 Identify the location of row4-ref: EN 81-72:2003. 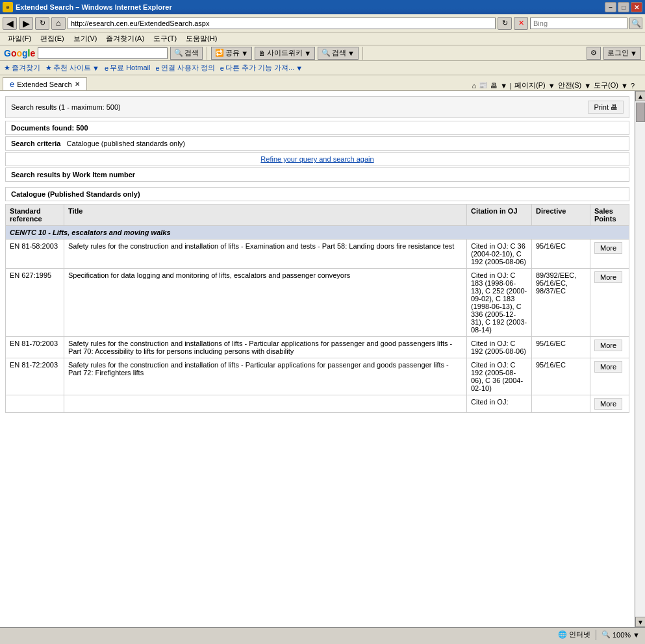
(35, 377).